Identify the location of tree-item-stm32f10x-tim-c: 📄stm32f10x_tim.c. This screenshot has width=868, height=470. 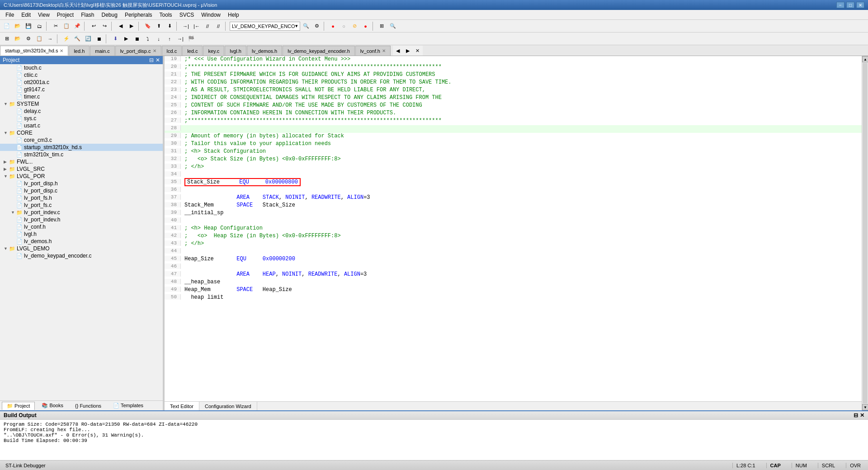
(81, 155).